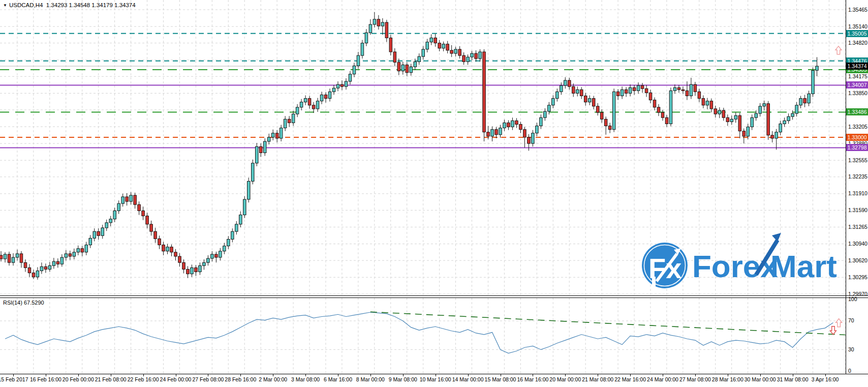  I want to click on time-axis-label: 28 Feb 16:00, so click(240, 379).